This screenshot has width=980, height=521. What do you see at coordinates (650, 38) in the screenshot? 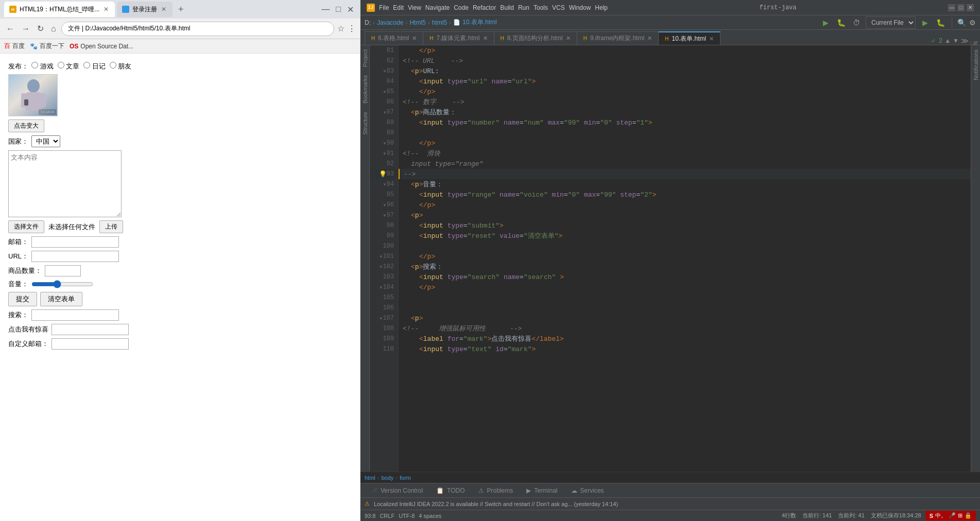
I see `ide-tab-9-close: ✕` at bounding box center [650, 38].